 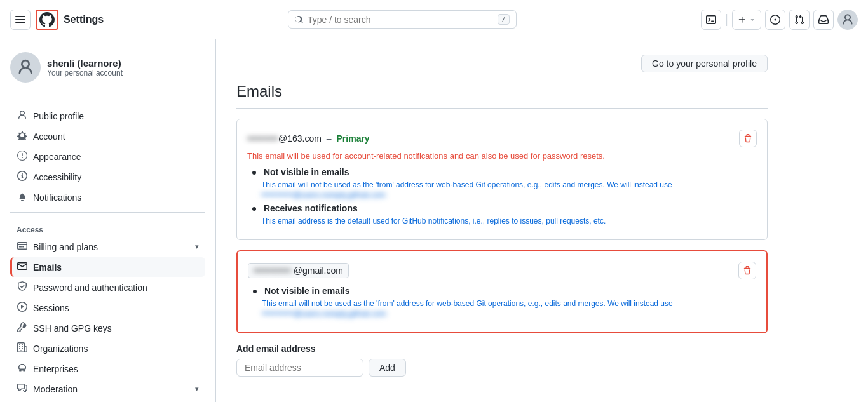 I want to click on navbar-right: |, so click(x=779, y=20).